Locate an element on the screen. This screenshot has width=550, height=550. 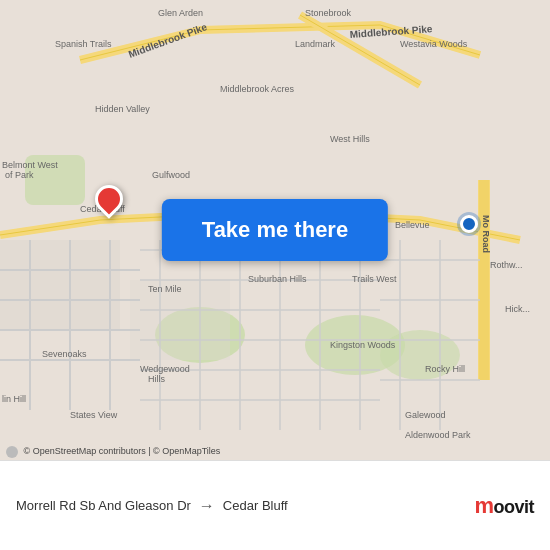
location-pin is located at coordinates (109, 199).